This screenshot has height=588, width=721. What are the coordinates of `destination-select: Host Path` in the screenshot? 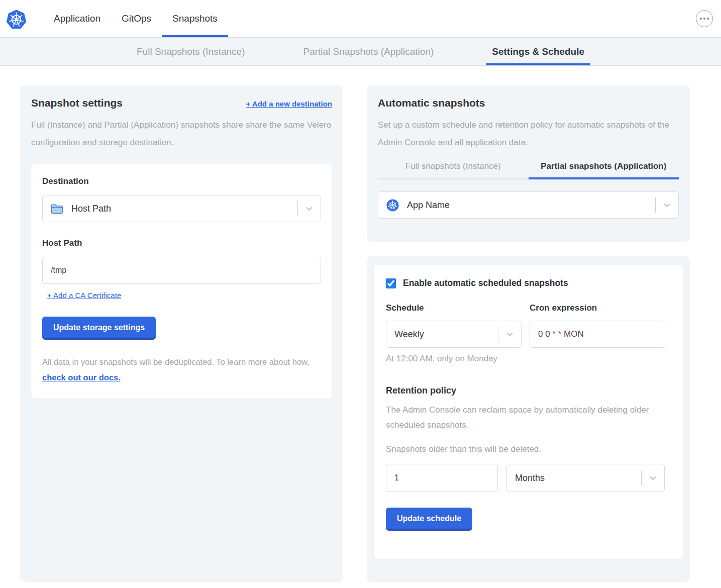 It's located at (182, 209).